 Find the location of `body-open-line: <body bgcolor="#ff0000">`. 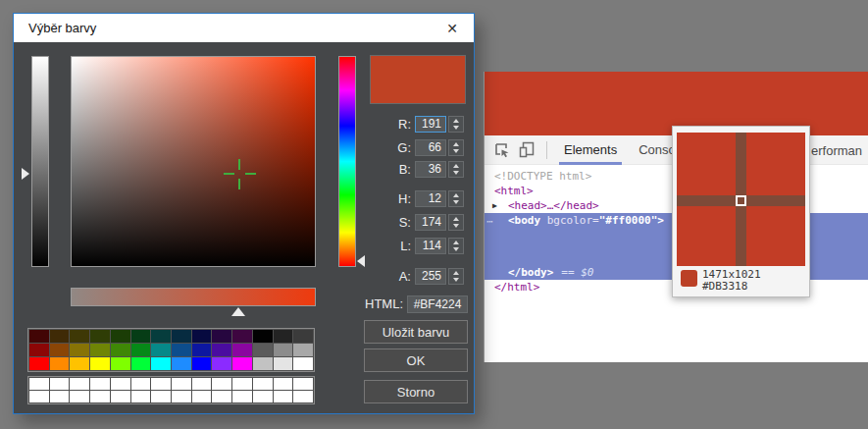

body-open-line: <body bgcolor="#ff0000"> is located at coordinates (587, 220).